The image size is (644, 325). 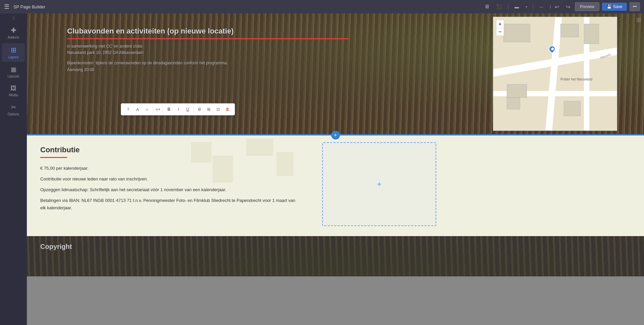 What do you see at coordinates (171, 150) in the screenshot?
I see `content-title: Contributie` at bounding box center [171, 150].